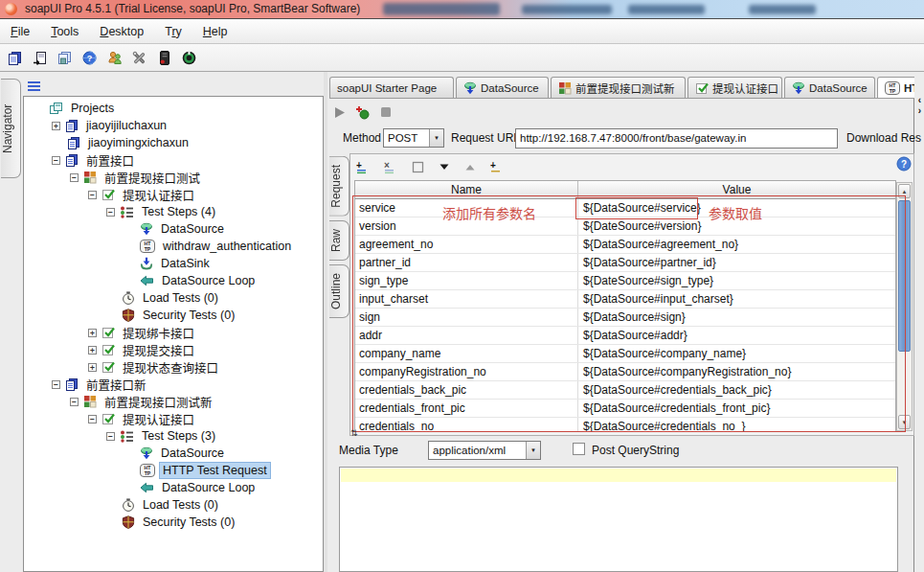 This screenshot has width=924, height=572. I want to click on param-name-cell: input_charset, so click(467, 299).